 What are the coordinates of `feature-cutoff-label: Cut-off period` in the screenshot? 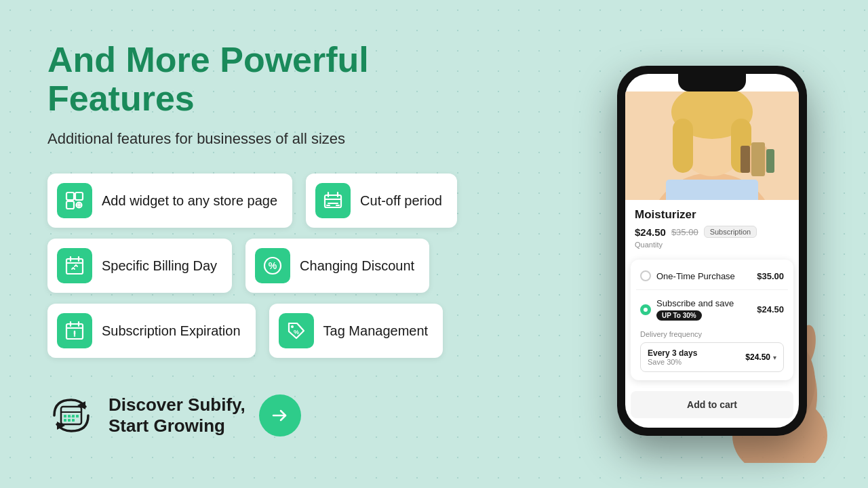 It's located at (401, 201).